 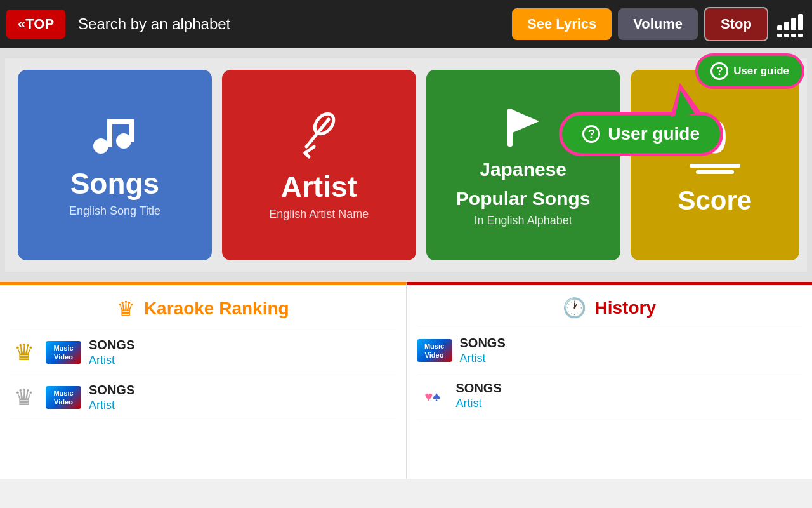 What do you see at coordinates (112, 398) in the screenshot?
I see `rank-2-song-info: SONGS Artist` at bounding box center [112, 398].